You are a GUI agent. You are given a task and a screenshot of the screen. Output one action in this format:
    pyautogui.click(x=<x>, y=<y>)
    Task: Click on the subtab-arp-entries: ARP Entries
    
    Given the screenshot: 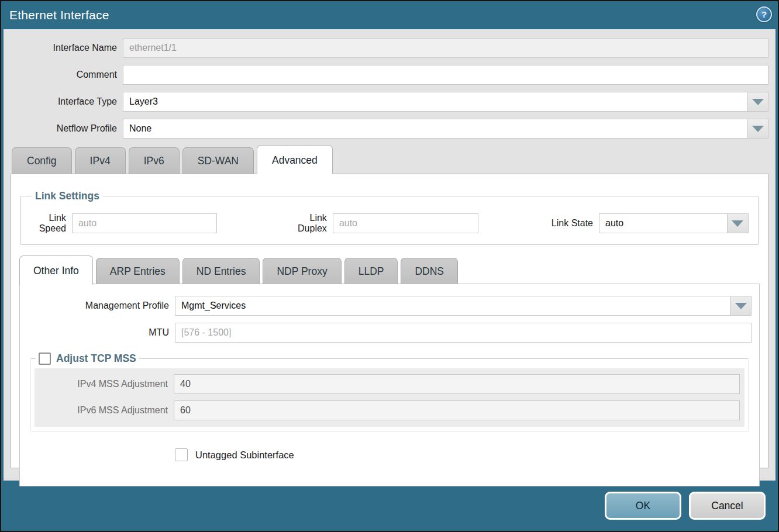 What is the action you would take?
    pyautogui.click(x=138, y=271)
    